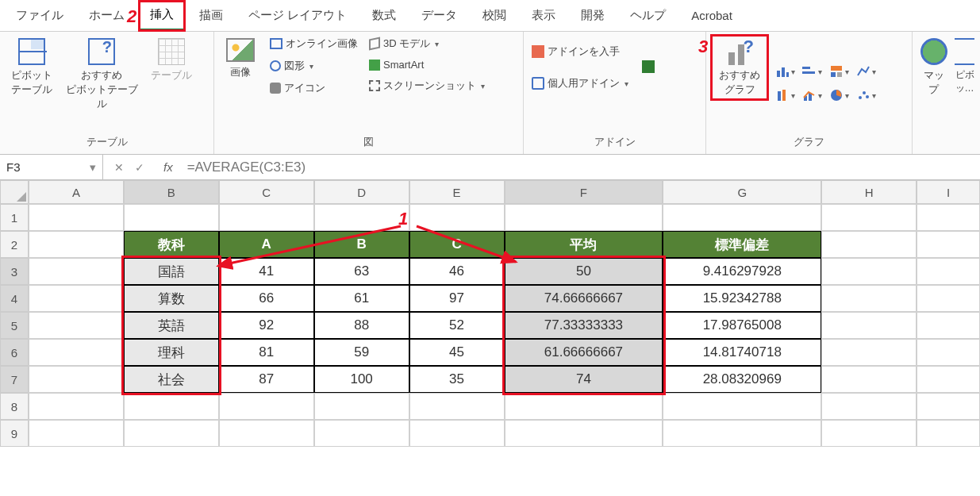  I want to click on pivot-table-button: ピボット テーブル, so click(32, 67).